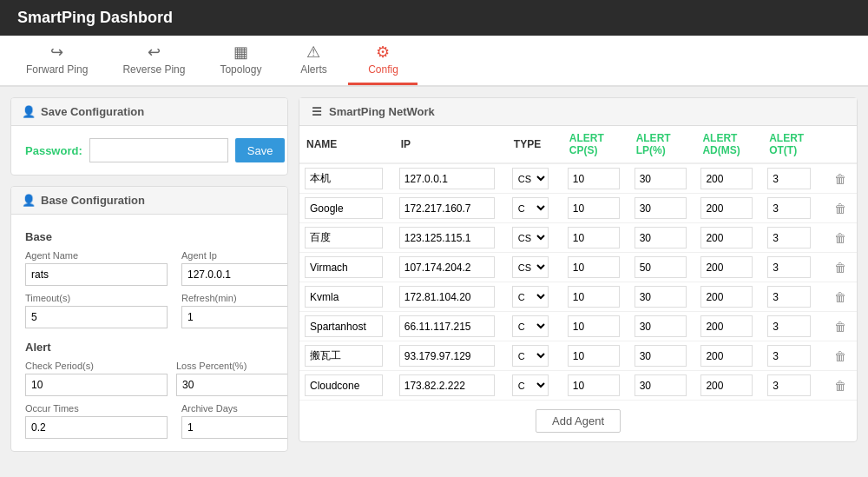  What do you see at coordinates (240, 61) in the screenshot?
I see `tab-topology: ▦ Topology` at bounding box center [240, 61].